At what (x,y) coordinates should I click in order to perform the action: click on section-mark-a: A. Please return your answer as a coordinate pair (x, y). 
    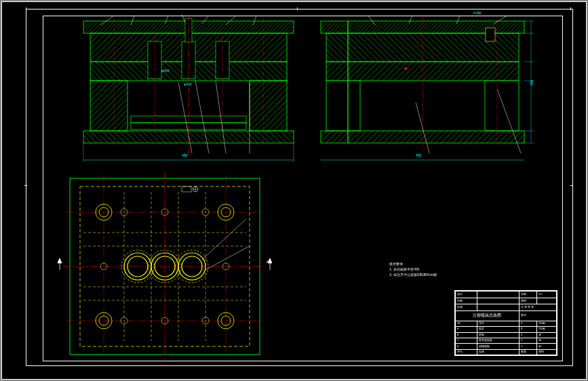
    Looking at the image, I should click on (267, 262).